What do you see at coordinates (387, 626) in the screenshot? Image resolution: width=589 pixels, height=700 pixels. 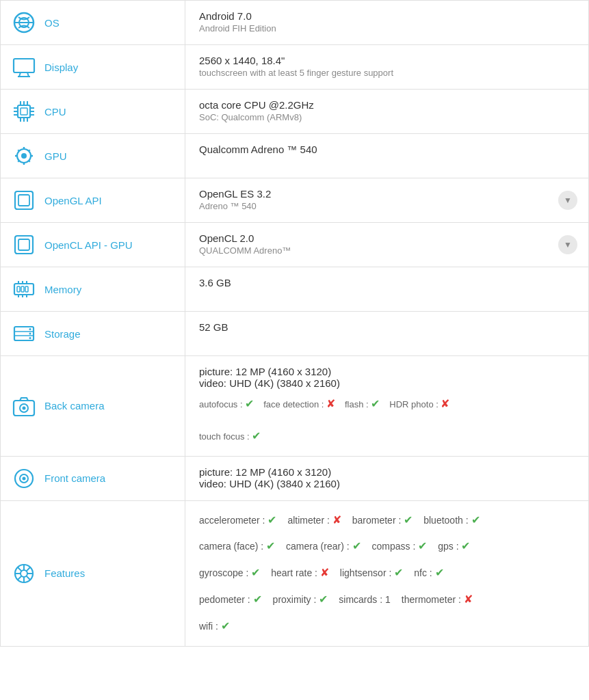 I see `feature-line-4: wifi : ✔` at bounding box center [387, 626].